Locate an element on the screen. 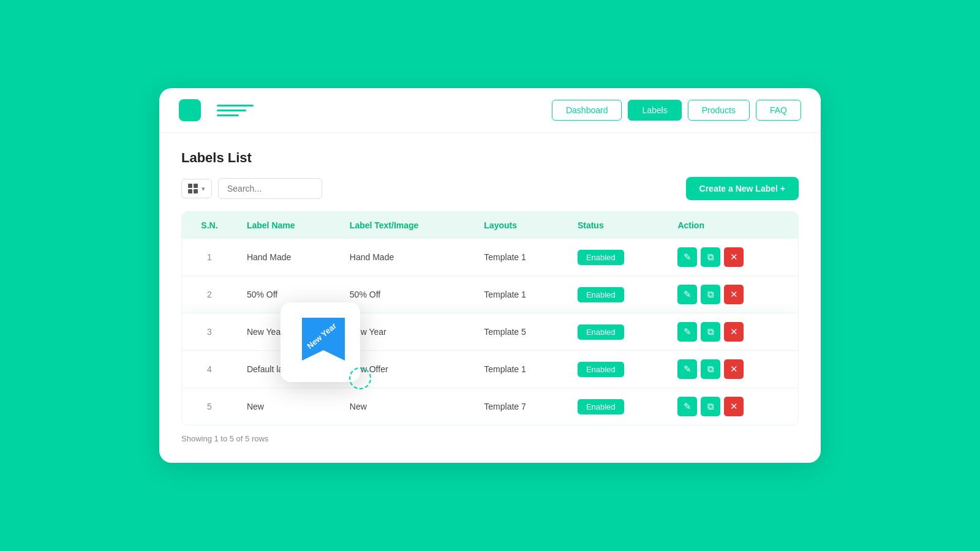 This screenshot has width=980, height=551. cell-sn: 1 is located at coordinates (209, 257).